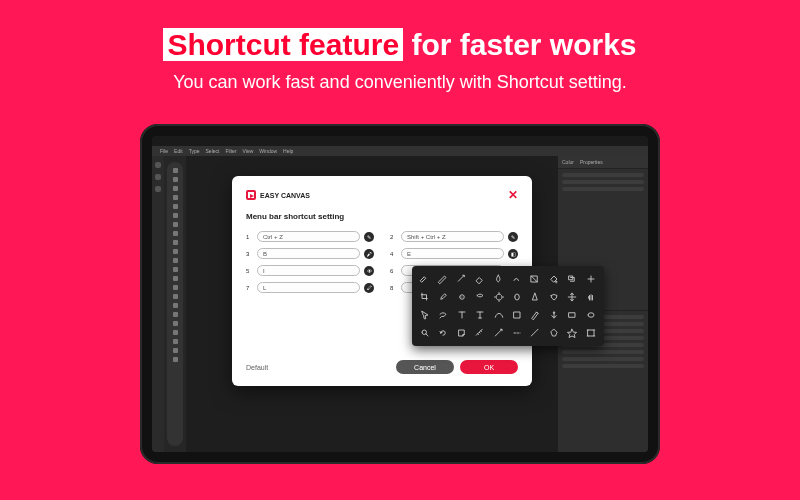 The width and height of the screenshot is (800, 500). What do you see at coordinates (164, 151) in the screenshot?
I see `menu-item: File` at bounding box center [164, 151].